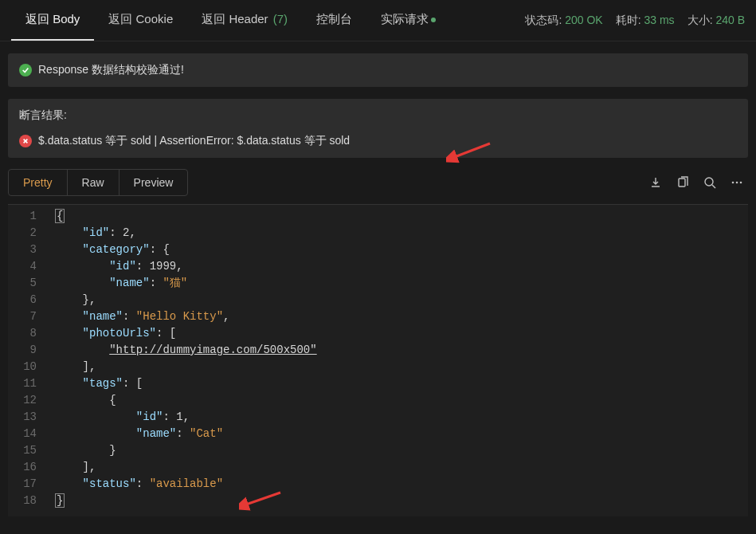 This screenshot has width=756, height=534. Describe the element at coordinates (378, 21) in the screenshot. I see `response-topbar: 返回 Body 返回 Cookie 返回 Header (7) 控制台 实际请求…` at that location.